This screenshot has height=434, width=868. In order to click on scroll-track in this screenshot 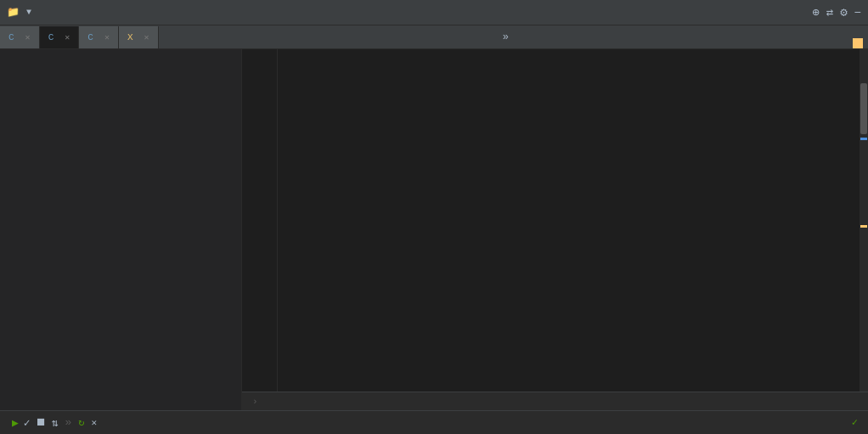, I will do `click(864, 221)`.